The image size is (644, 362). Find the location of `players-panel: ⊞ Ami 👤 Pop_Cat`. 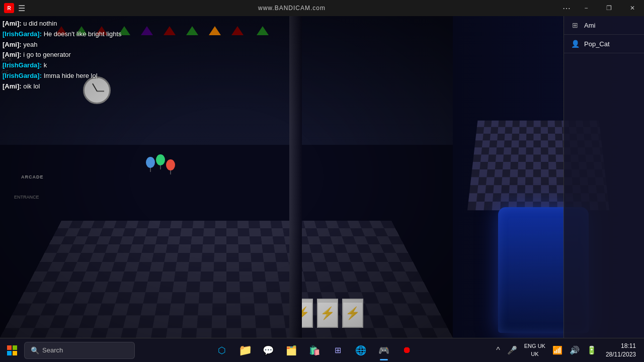

players-panel: ⊞ Ami 👤 Pop_Cat is located at coordinates (604, 177).